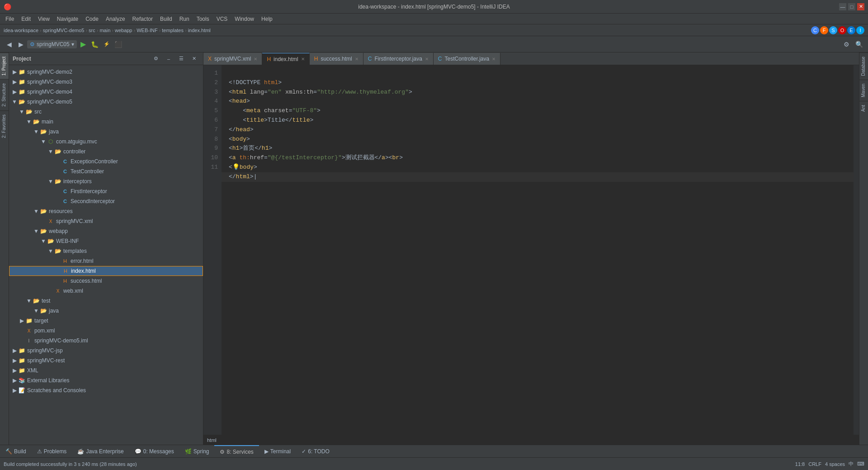 The height and width of the screenshot is (470, 868). What do you see at coordinates (156, 59) in the screenshot?
I see `sidebar-gear-icon: ⚙` at bounding box center [156, 59].